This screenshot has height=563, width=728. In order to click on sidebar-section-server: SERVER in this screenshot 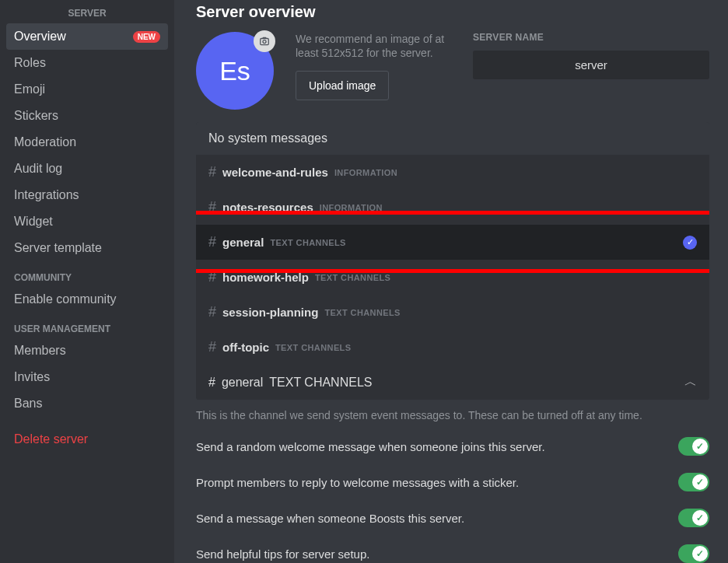, I will do `click(87, 13)`.